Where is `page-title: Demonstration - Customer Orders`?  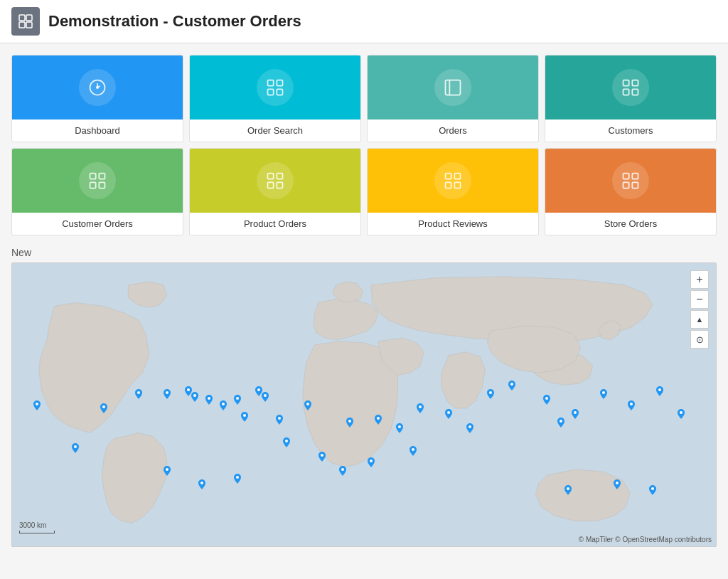 page-title: Demonstration - Customer Orders is located at coordinates (175, 21).